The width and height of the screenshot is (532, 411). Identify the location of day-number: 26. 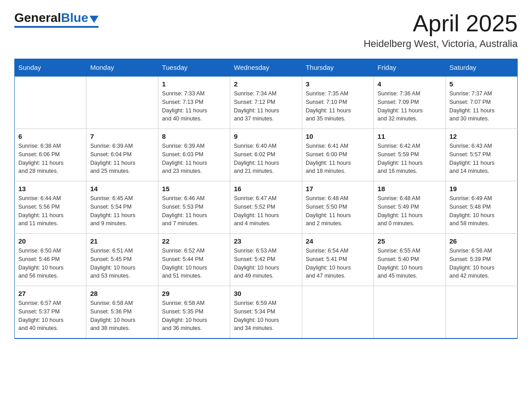
(482, 241).